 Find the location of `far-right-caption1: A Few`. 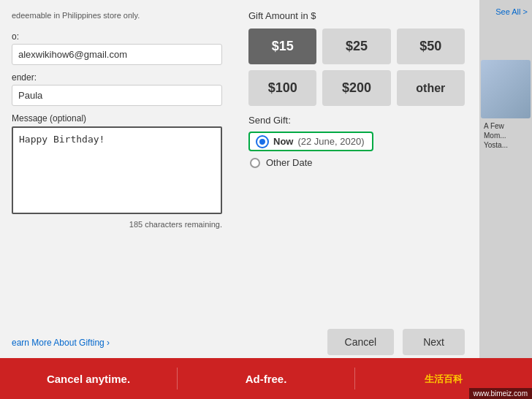

far-right-caption1: A Few is located at coordinates (494, 126).